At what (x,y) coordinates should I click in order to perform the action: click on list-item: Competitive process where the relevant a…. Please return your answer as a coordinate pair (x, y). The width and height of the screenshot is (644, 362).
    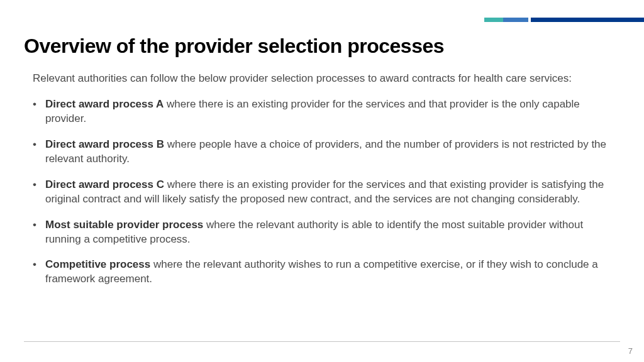
    Looking at the image, I should click on (326, 272).